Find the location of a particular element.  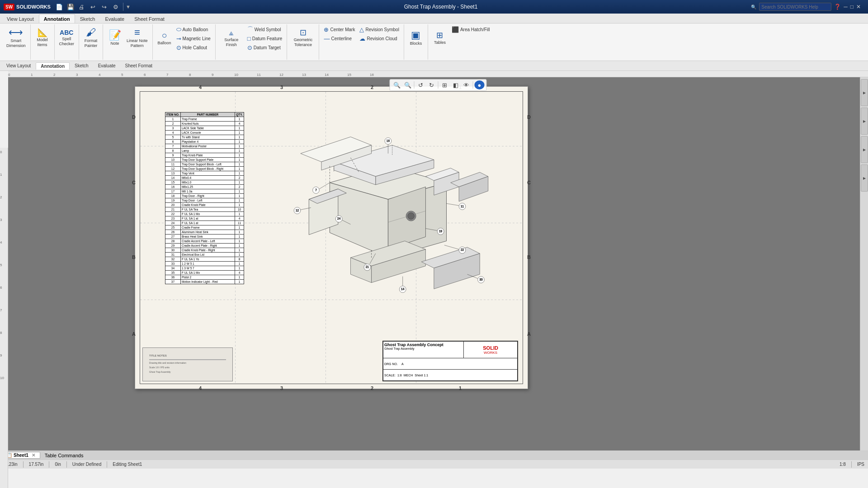

centerline-btn: ― Centerline is located at coordinates (339, 38).